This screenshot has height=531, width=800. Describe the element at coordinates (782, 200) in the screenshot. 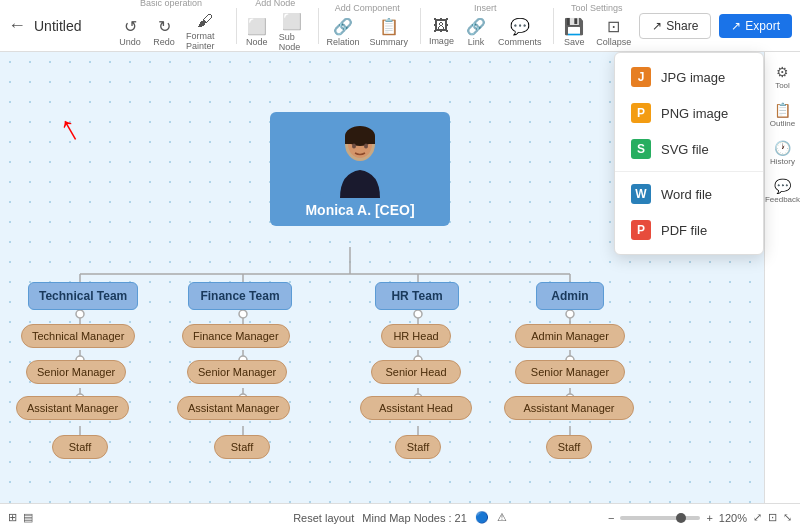

I see `sidebar-label-feedback: Feedback` at that location.